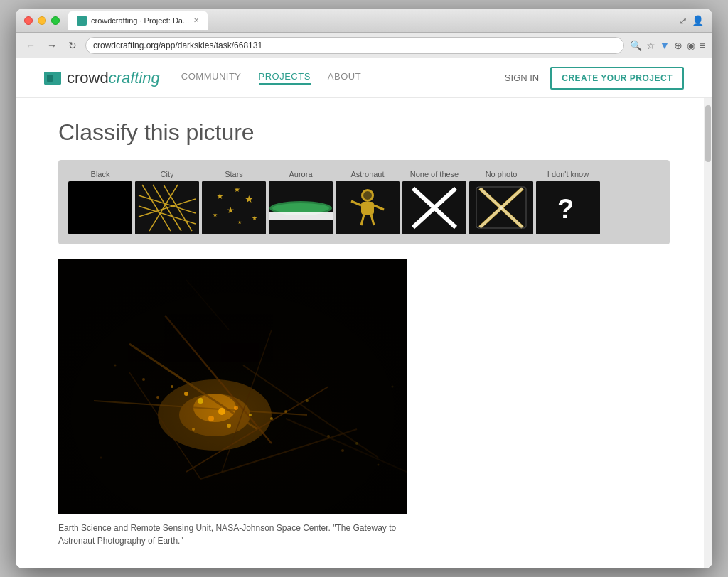 This screenshot has width=728, height=577. I want to click on tab-close-button: ✕, so click(196, 20).